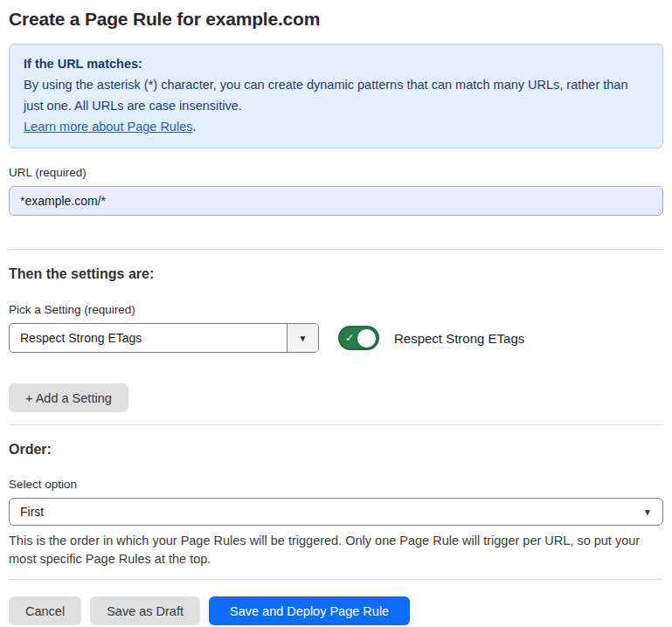  Describe the element at coordinates (358, 338) in the screenshot. I see `respect-strong-etags-toggle: ✓` at that location.